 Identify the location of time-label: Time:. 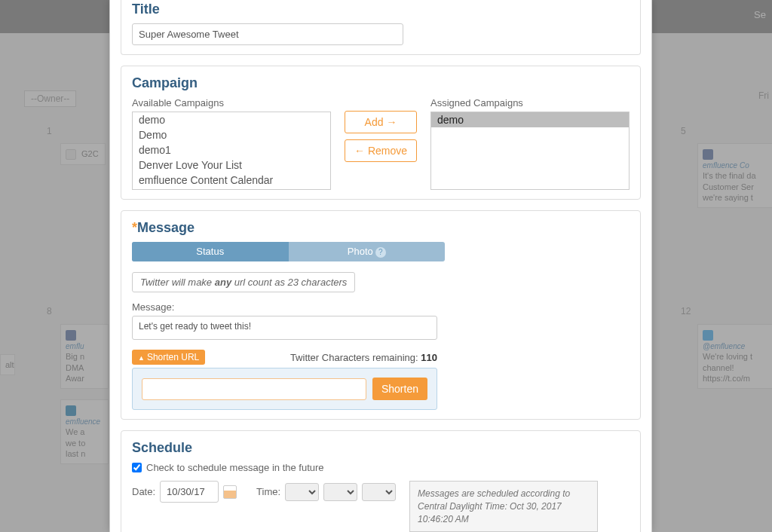
(268, 491).